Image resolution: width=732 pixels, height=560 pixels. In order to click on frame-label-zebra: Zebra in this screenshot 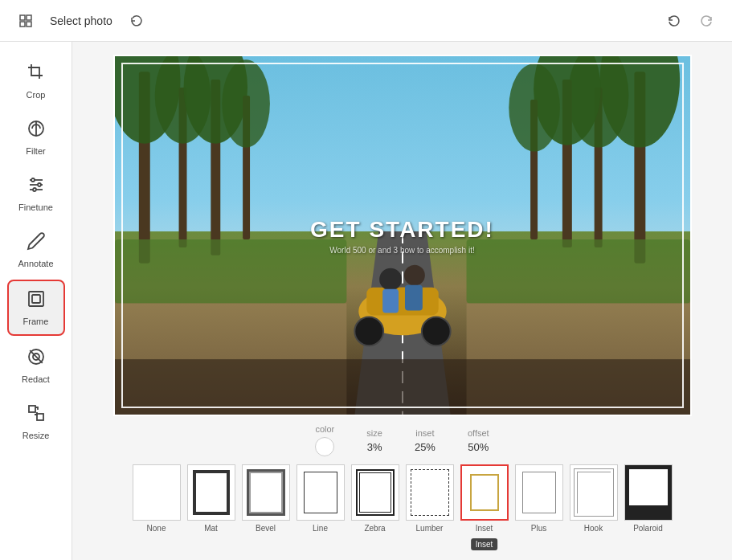, I will do `click(374, 529)`.